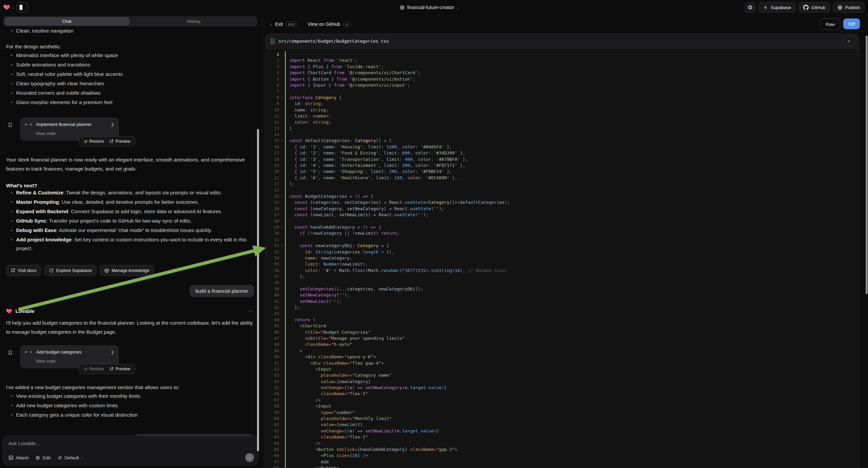 The image size is (868, 468). What do you see at coordinates (562, 41) in the screenshot?
I see `file-header: src/components/budget/BudgetCategories.t…` at bounding box center [562, 41].